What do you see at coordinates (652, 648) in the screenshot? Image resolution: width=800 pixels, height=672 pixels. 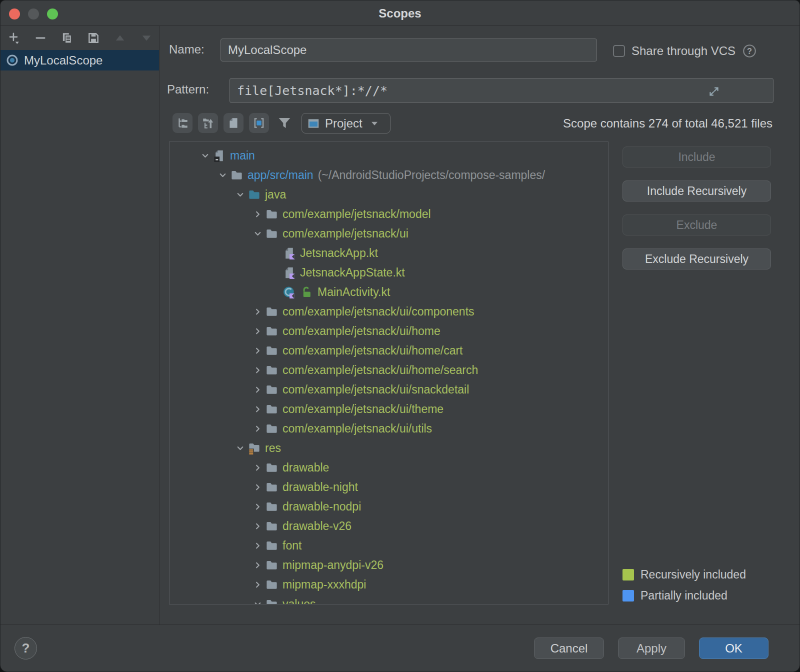 I see `apply-button: Apply` at bounding box center [652, 648].